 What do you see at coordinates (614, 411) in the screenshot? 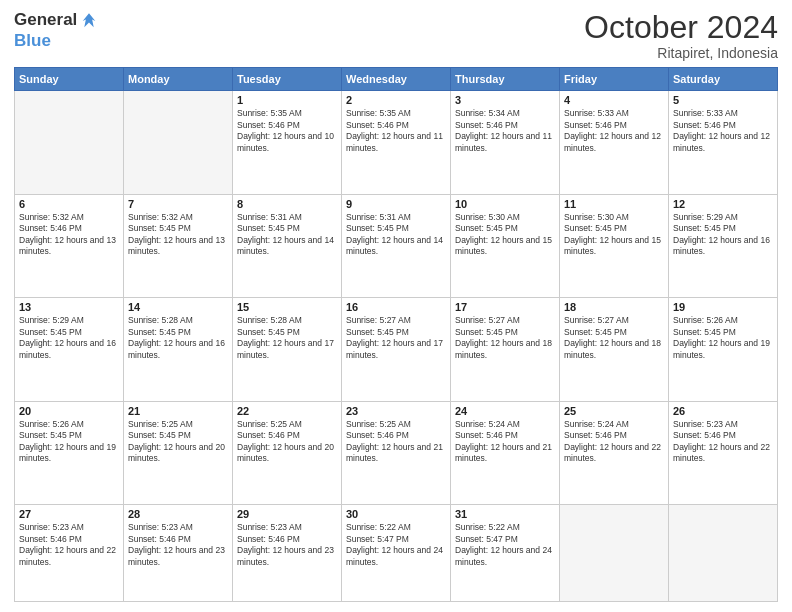
I see `day-number: 25` at bounding box center [614, 411].